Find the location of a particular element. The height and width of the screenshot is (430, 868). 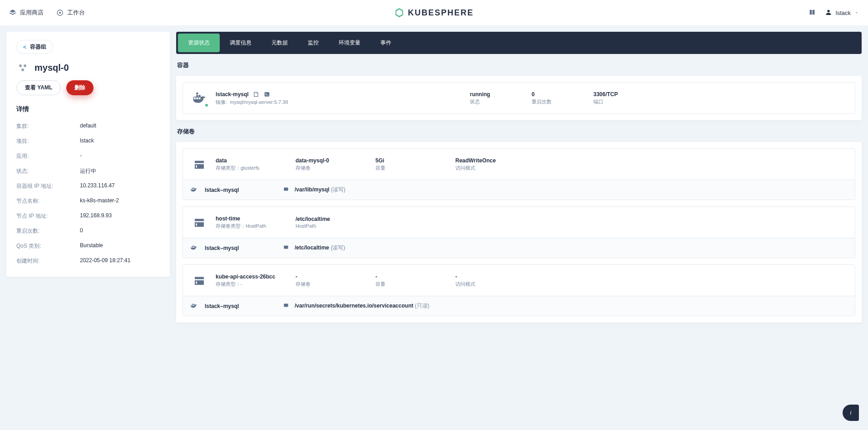

container-row: lstack-mysql 镜像: mysql/mysql-server:5.7.… is located at coordinates (519, 98).